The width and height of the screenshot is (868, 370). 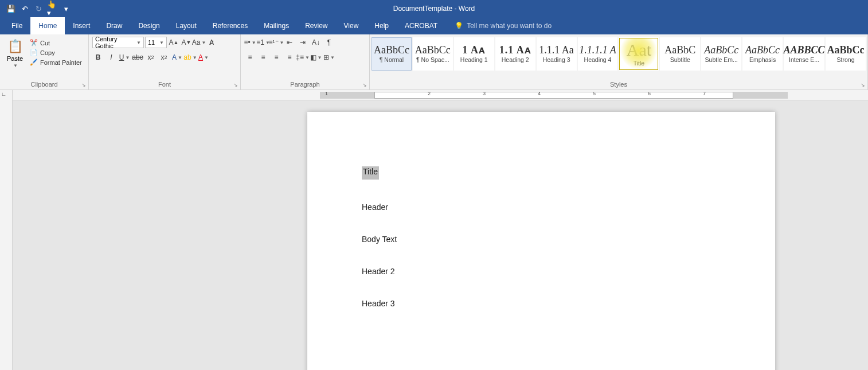 I want to click on tab-acrobat: ACROBAT, so click(x=421, y=26).